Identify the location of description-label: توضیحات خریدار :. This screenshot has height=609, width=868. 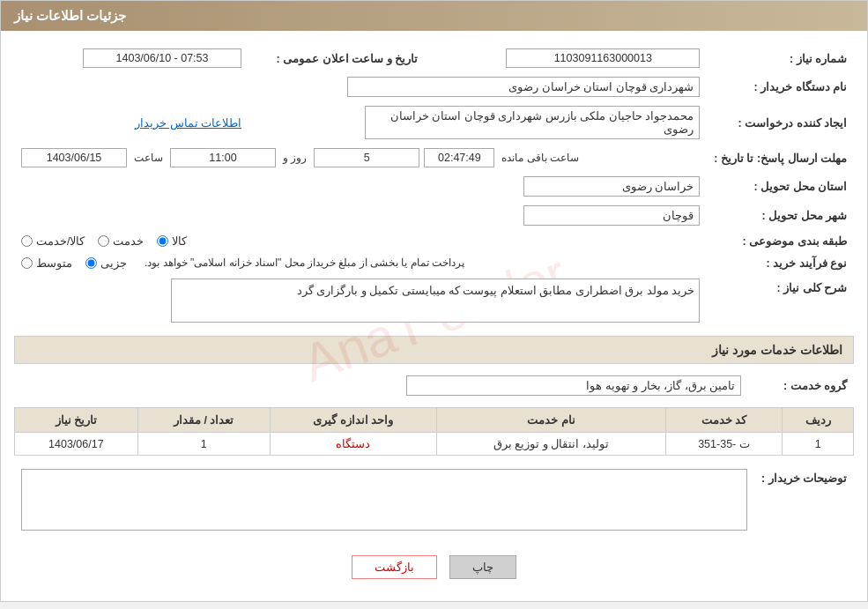
(804, 501).